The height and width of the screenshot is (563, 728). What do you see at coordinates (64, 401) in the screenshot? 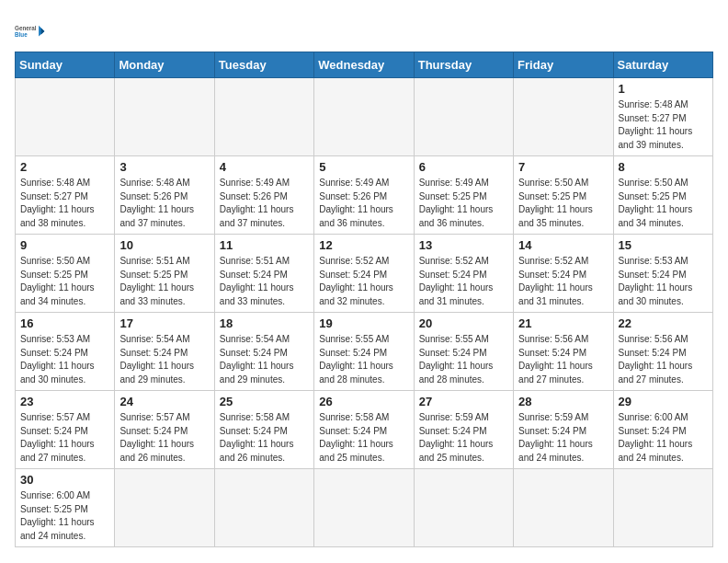
I see `day-number: 23` at bounding box center [64, 401].